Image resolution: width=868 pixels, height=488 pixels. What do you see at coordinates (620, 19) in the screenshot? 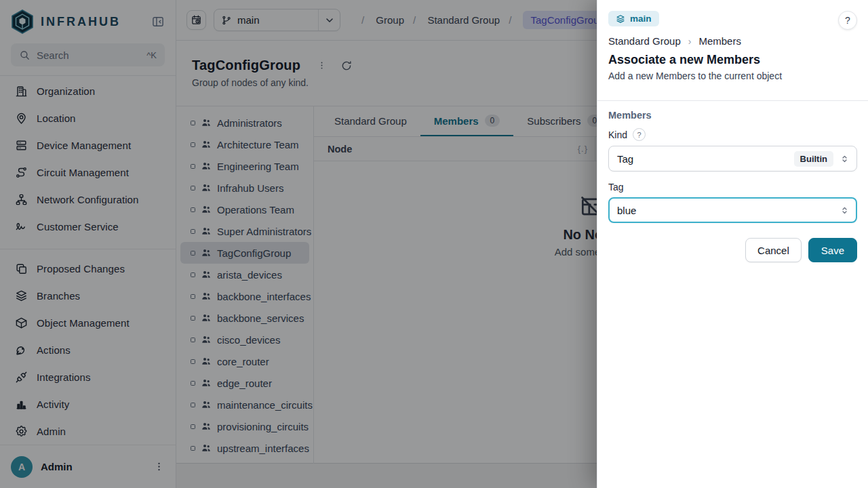
I see `layers-icon` at bounding box center [620, 19].